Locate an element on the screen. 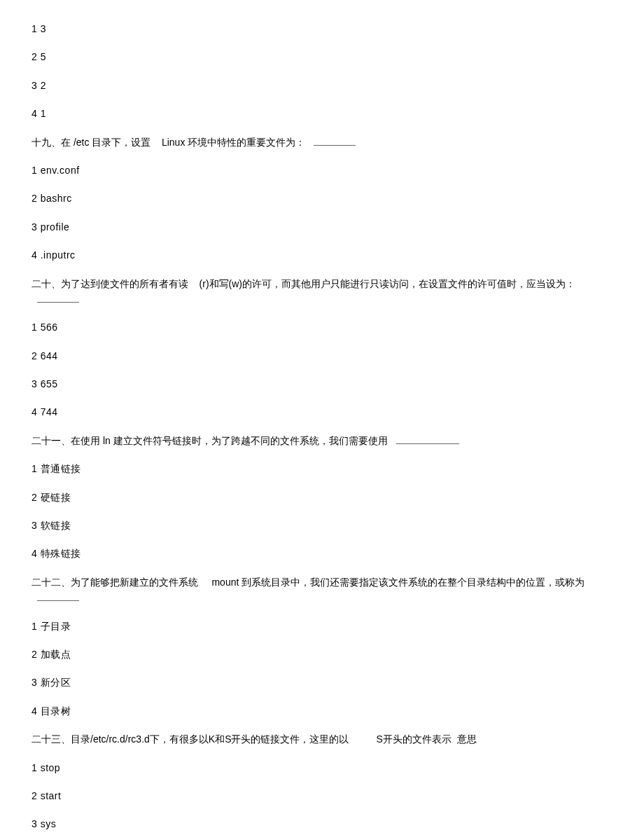 This screenshot has width=644, height=835. q19-blank is located at coordinates (335, 140).